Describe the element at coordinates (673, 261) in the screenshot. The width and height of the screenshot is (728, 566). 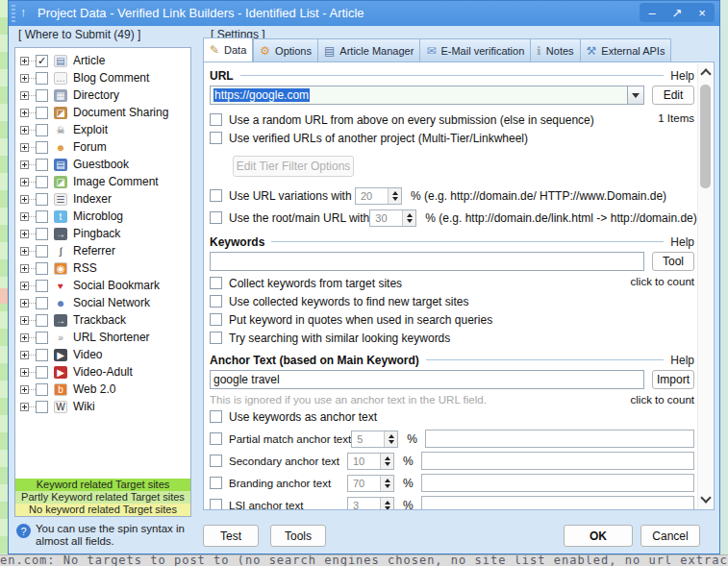
I see `keywords-tool-button: Tool` at that location.